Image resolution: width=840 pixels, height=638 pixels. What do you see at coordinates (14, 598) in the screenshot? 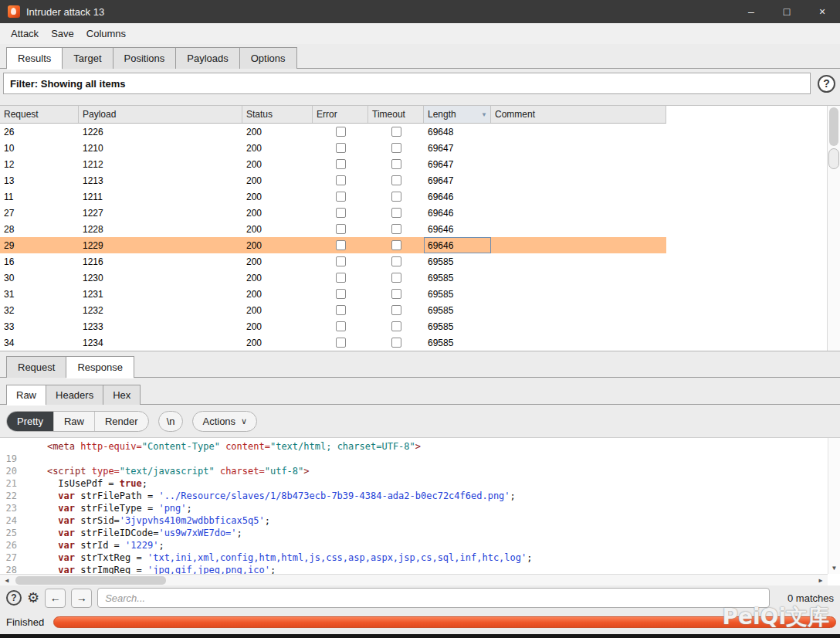
I see `search-help-icon: ?` at bounding box center [14, 598].